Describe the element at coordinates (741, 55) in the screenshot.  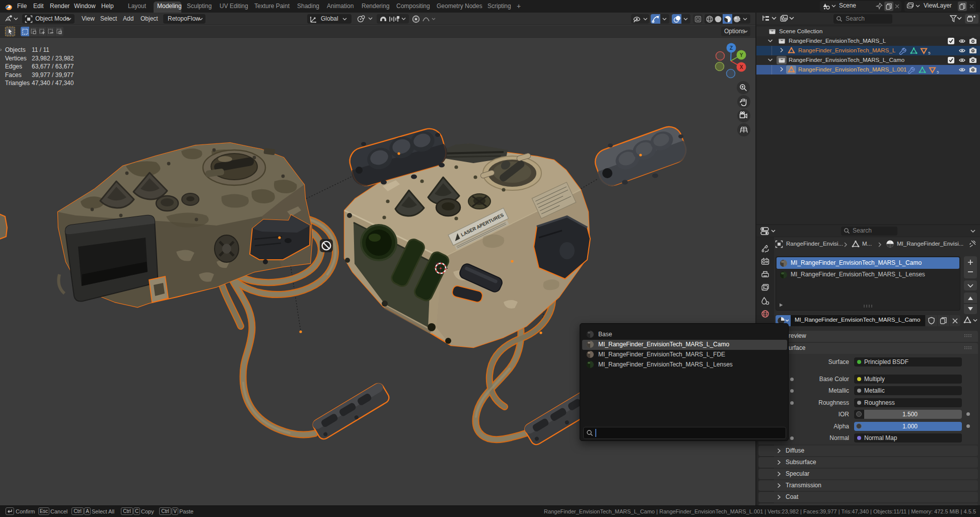
I see `svg-text: Y` at that location.